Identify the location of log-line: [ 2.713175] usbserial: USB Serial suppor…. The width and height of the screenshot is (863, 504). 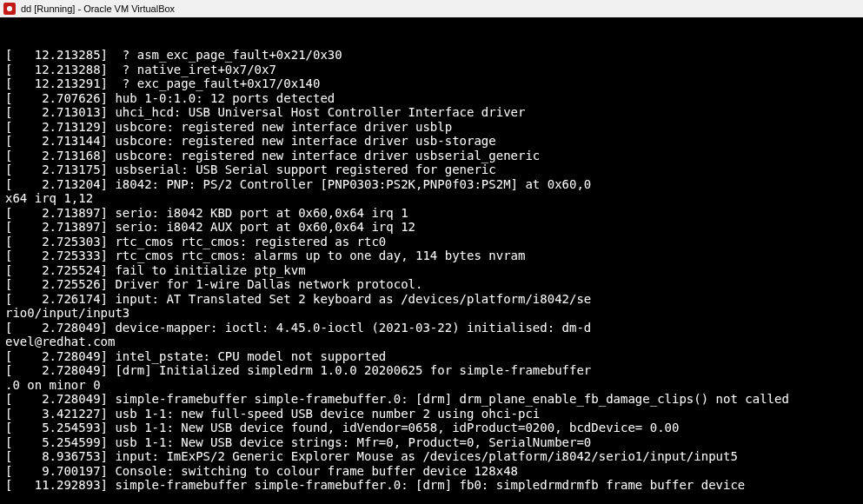
(431, 170).